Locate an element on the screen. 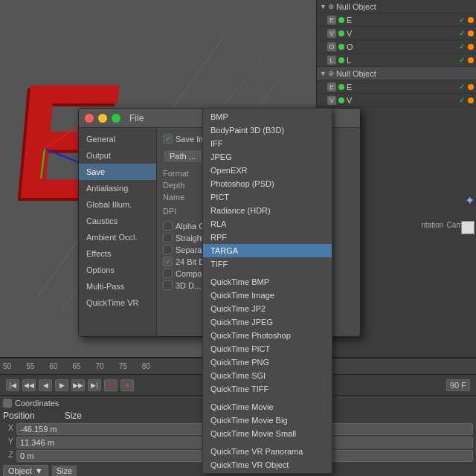 The width and height of the screenshot is (476, 476). size-button: Size is located at coordinates (64, 470).